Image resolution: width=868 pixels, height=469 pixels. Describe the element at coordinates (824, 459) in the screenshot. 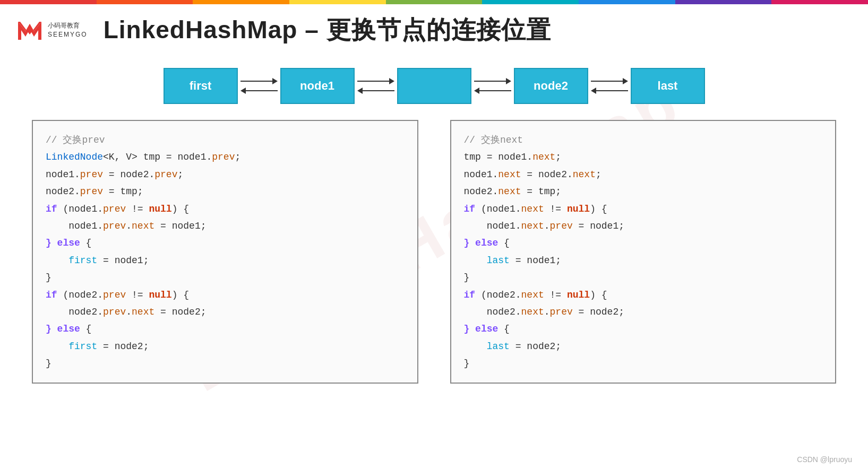

I see `footer-credit: CSDN @lpruoyu` at that location.